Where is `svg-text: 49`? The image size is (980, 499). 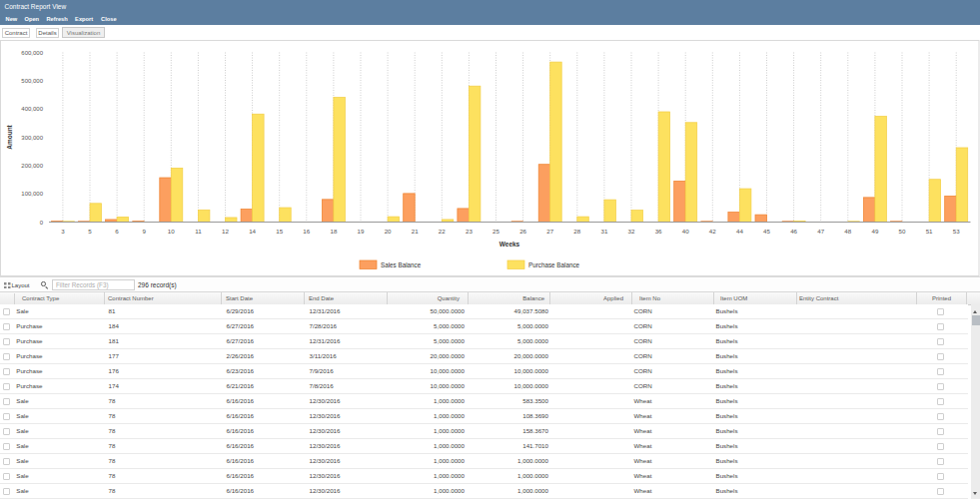
svg-text: 49 is located at coordinates (875, 232).